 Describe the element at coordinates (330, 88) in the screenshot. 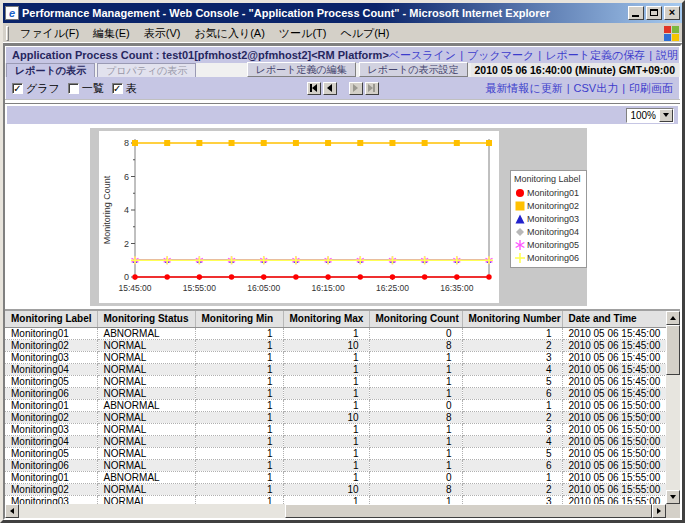

I see `nav-prev-button` at that location.